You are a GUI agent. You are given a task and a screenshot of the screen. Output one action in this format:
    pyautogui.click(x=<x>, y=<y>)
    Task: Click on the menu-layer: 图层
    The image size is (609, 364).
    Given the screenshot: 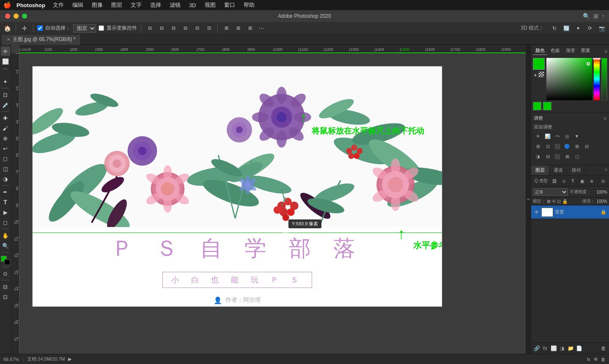 What is the action you would take?
    pyautogui.click(x=117, y=5)
    